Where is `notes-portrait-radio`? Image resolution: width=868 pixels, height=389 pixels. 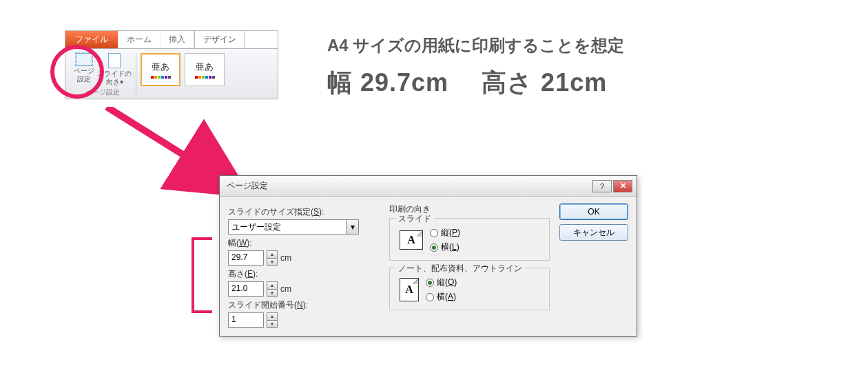
notes-portrait-radio is located at coordinates (430, 283).